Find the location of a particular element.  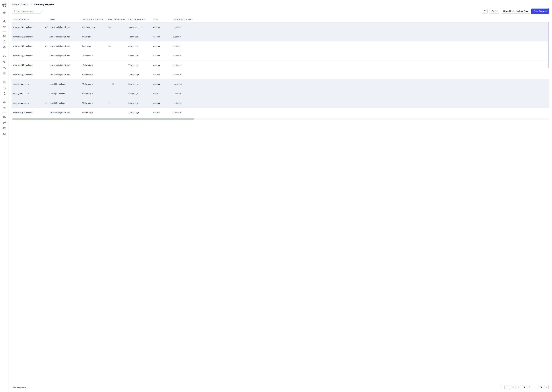

cell-updated: 13 days ago is located at coordinates (140, 75).